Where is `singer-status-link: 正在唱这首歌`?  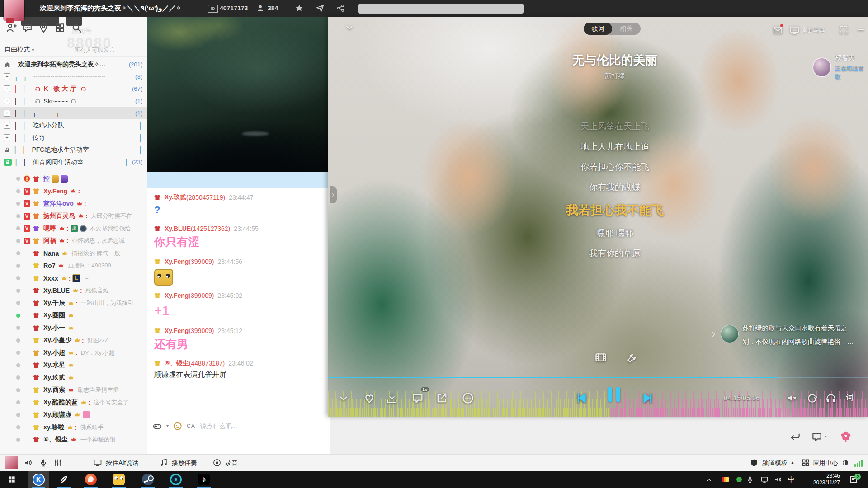 singer-status-link: 正在唱这首歌 is located at coordinates (852, 73).